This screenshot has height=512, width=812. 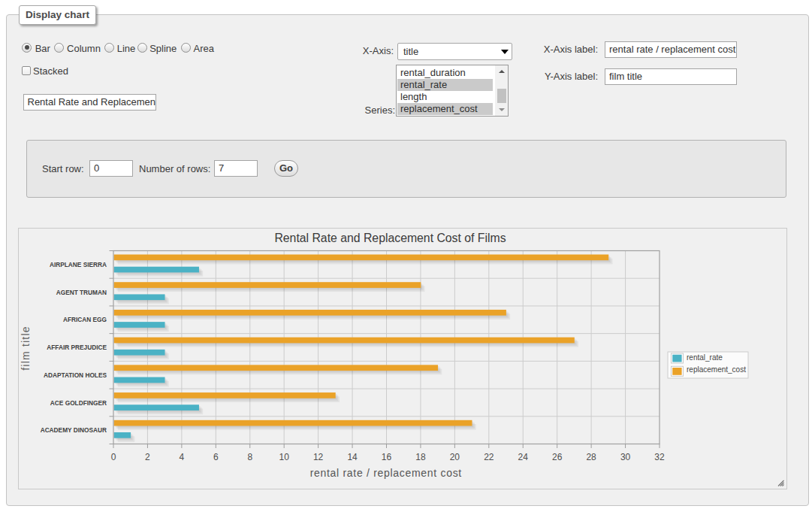 What do you see at coordinates (557, 457) in the screenshot?
I see `svg-text: 26` at bounding box center [557, 457].